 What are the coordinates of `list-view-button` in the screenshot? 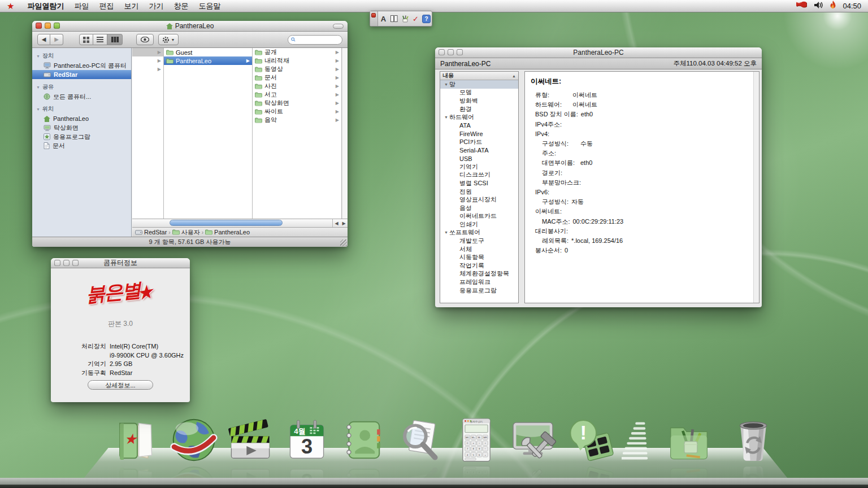 It's located at (101, 40).